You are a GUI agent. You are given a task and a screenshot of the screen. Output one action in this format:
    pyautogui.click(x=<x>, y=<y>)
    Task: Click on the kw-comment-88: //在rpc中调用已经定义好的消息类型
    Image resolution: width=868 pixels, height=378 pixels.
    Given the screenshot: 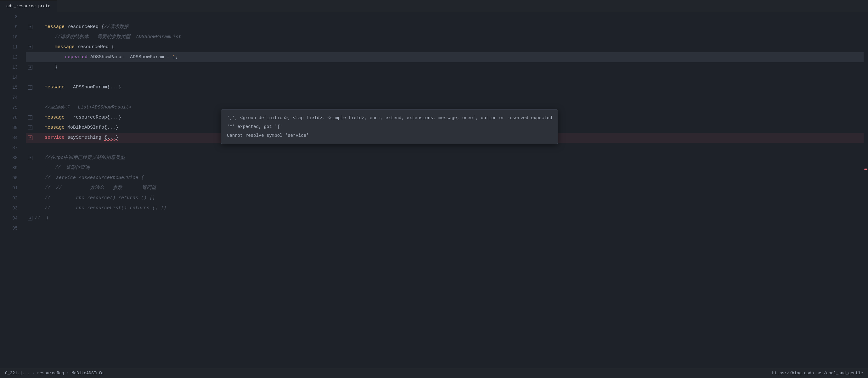 What is the action you would take?
    pyautogui.click(x=85, y=158)
    